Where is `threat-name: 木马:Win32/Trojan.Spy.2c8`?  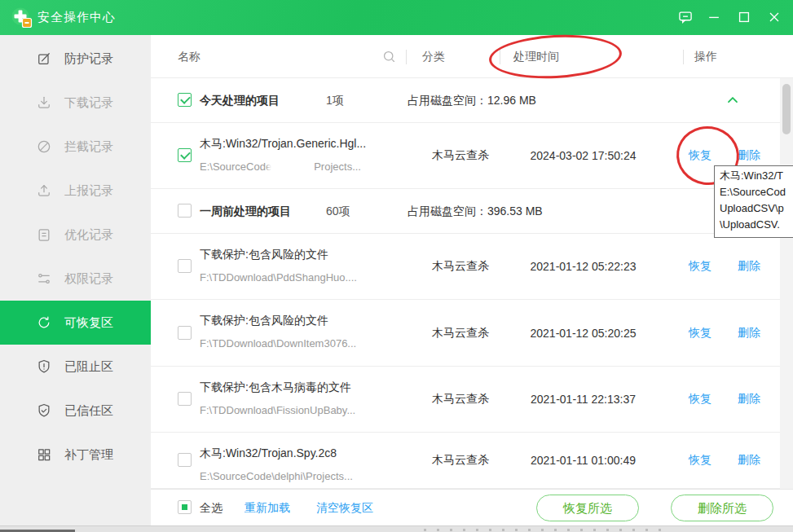 threat-name: 木马:Win32/Trojan.Spy.2c8 is located at coordinates (268, 454).